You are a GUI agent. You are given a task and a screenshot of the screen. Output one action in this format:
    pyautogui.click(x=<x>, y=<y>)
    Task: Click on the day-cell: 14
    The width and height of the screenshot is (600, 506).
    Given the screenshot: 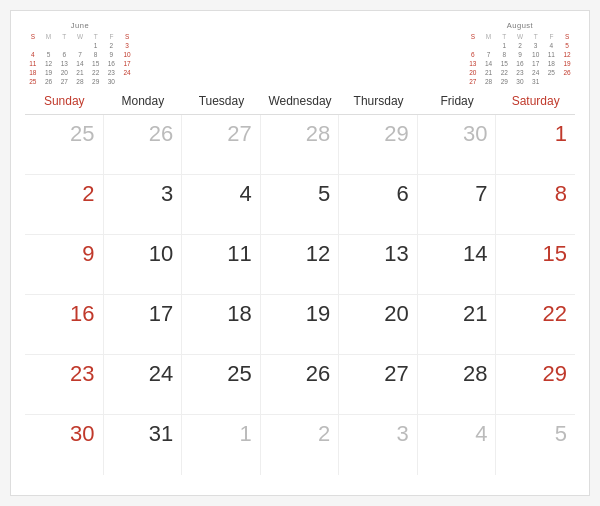 What is the action you would take?
    pyautogui.click(x=458, y=264)
    